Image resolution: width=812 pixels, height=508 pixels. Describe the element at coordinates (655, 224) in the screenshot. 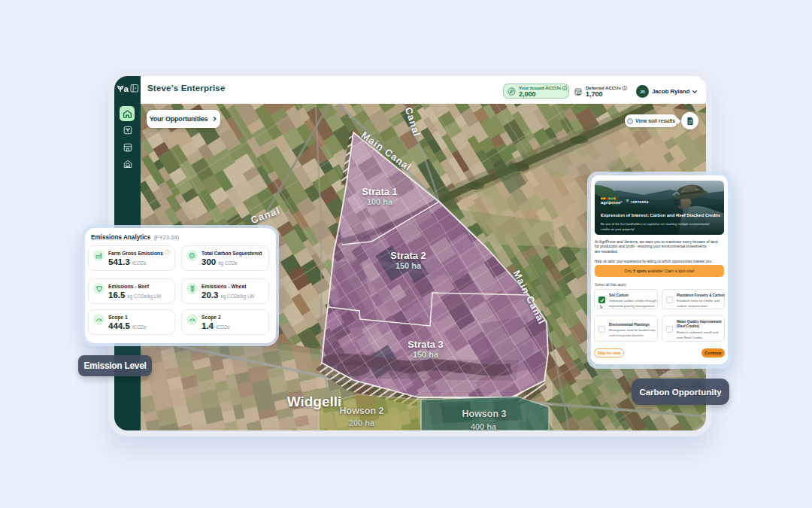

I see `svg-text:Be one of the first landholder: Be one of the first landholders to capit…` at that location.